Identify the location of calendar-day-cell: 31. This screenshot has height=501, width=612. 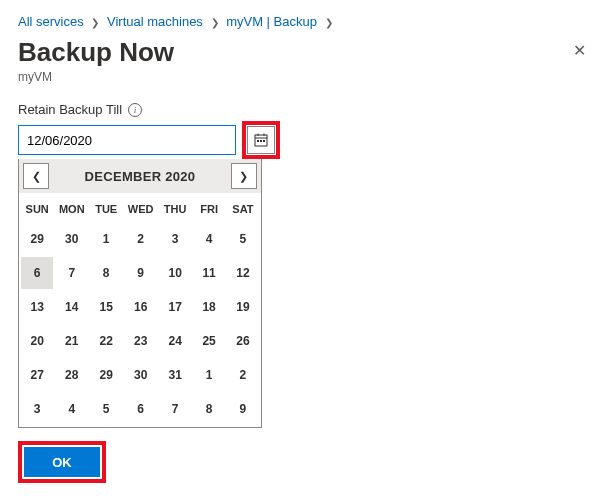
(175, 375).